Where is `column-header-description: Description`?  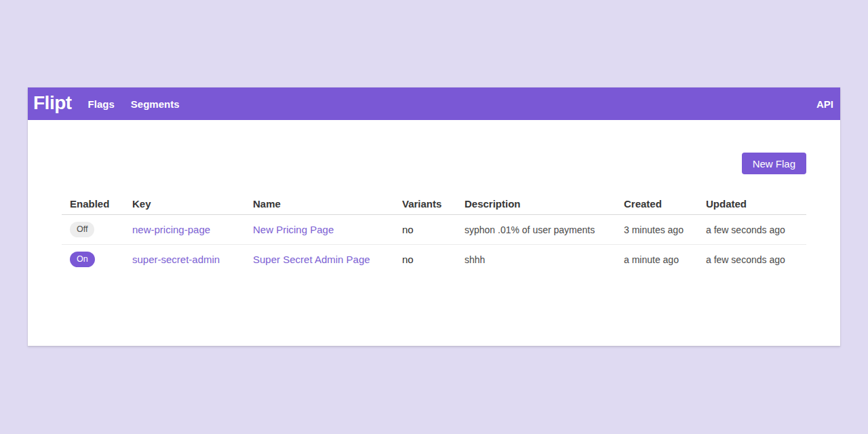
column-header-description: Description is located at coordinates (536, 204).